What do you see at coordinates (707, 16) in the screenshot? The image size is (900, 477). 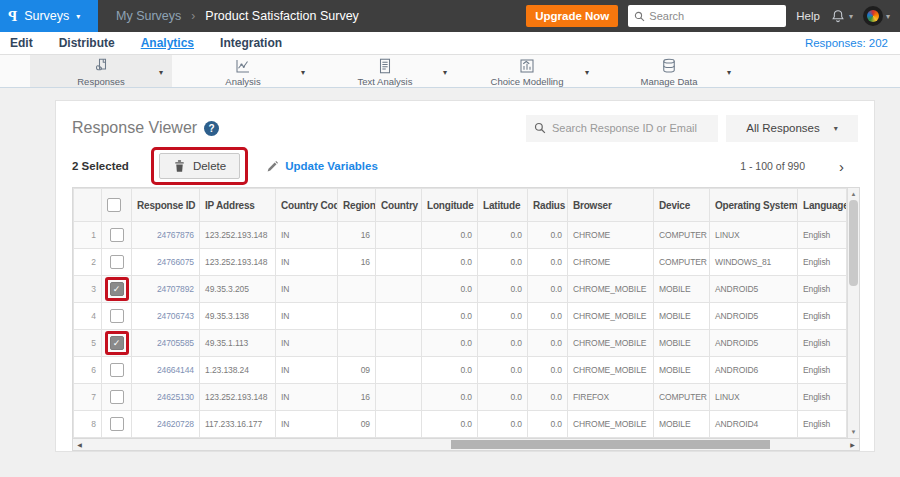 I see `global-search` at bounding box center [707, 16].